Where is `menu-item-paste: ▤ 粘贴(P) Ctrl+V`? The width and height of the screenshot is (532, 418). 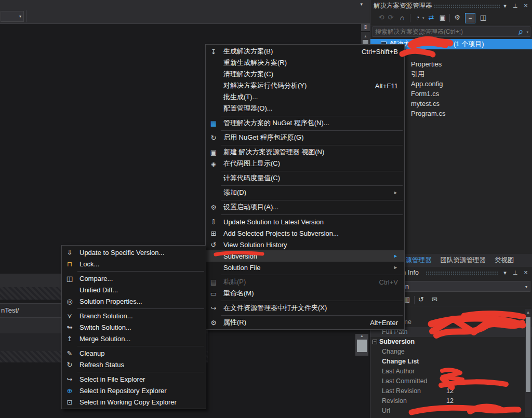
menu-item-paste: ▤ 粘贴(P) Ctrl+V is located at coordinates (305, 282).